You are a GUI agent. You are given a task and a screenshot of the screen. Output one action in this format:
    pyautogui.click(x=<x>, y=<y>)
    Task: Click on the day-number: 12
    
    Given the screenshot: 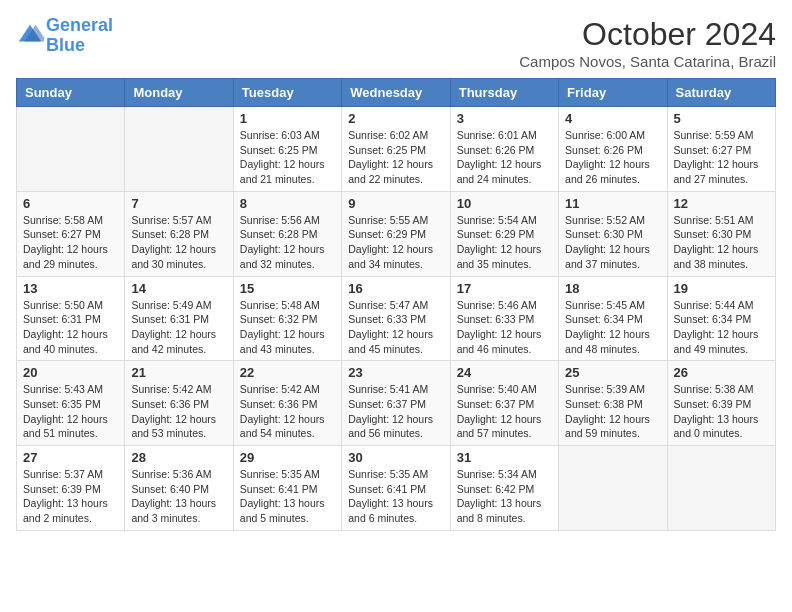 What is the action you would take?
    pyautogui.click(x=722, y=204)
    